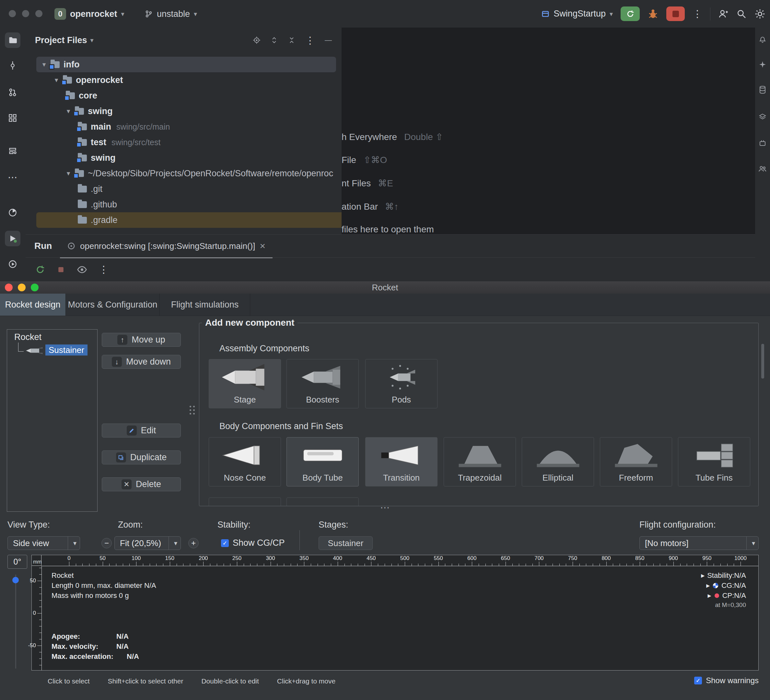 The height and width of the screenshot is (700, 770). Describe the element at coordinates (630, 14) in the screenshot. I see `run-button` at that location.